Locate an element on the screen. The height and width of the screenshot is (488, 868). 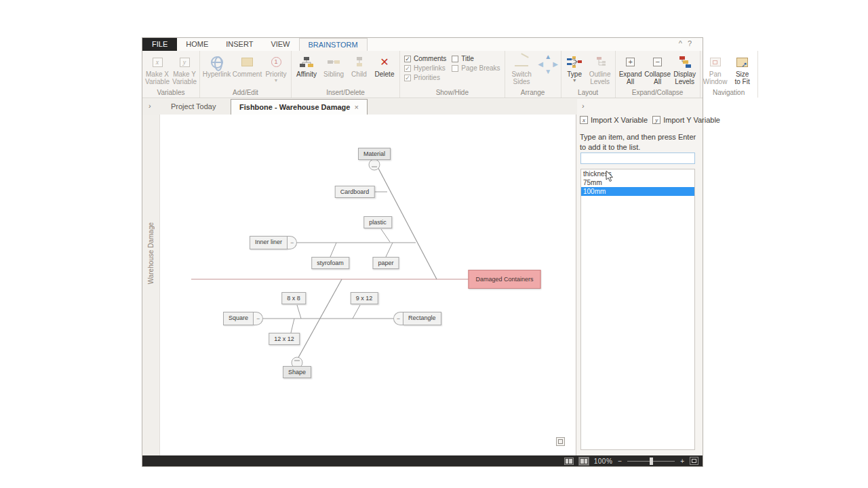
priority-button: 1 Priority ▼ is located at coordinates (276, 68).